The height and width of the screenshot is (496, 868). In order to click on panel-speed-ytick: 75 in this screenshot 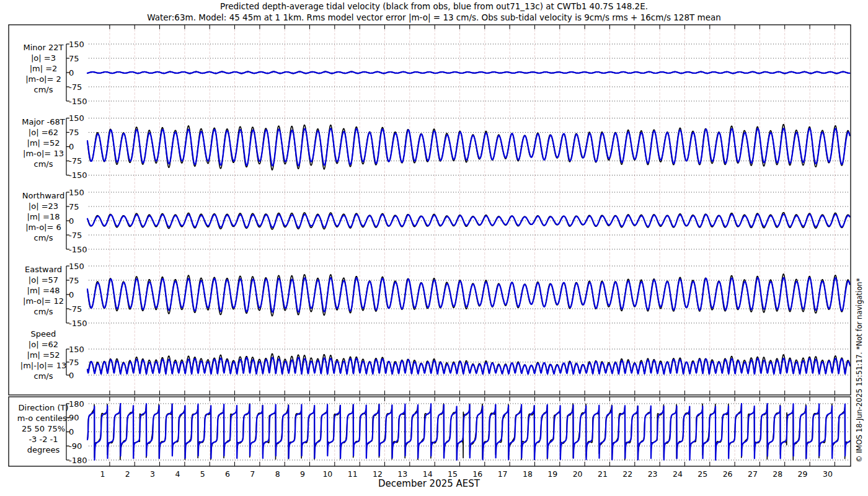, I will do `click(74, 362)`.